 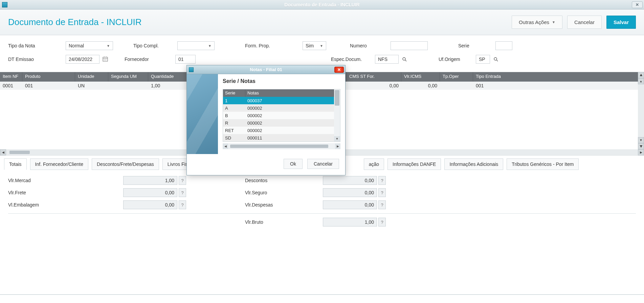 I want to click on tab-informacoes-danfe: Informações DANFE, so click(x=414, y=164).